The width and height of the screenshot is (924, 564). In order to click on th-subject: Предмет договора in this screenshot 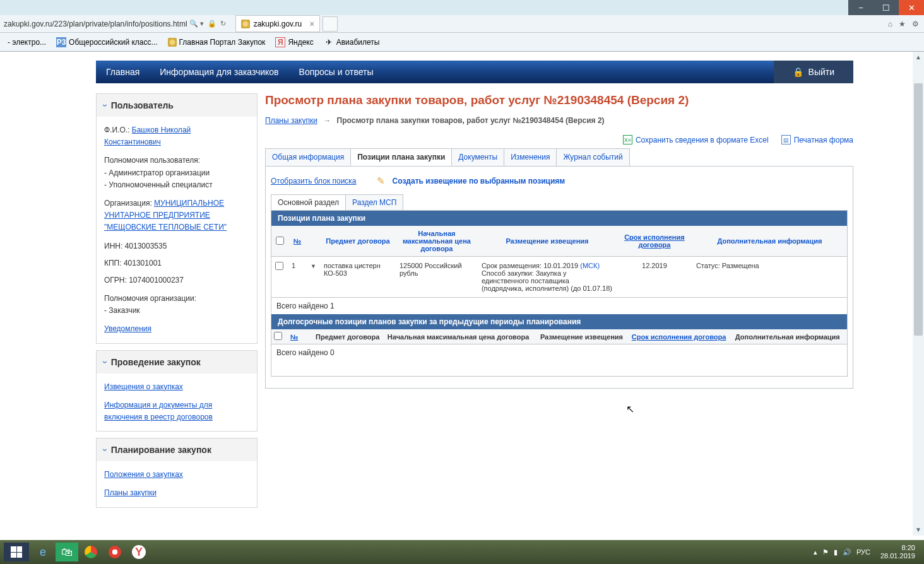, I will do `click(358, 241)`.